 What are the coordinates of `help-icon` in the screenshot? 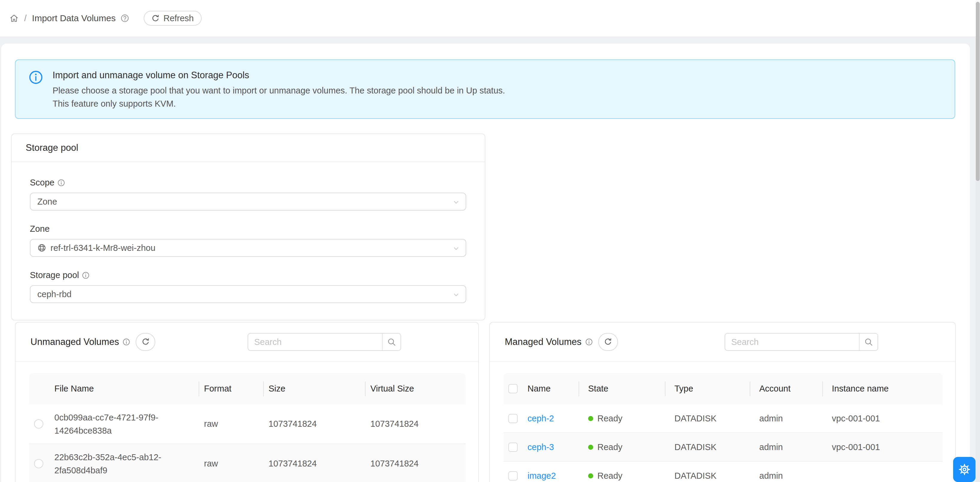 It's located at (125, 18).